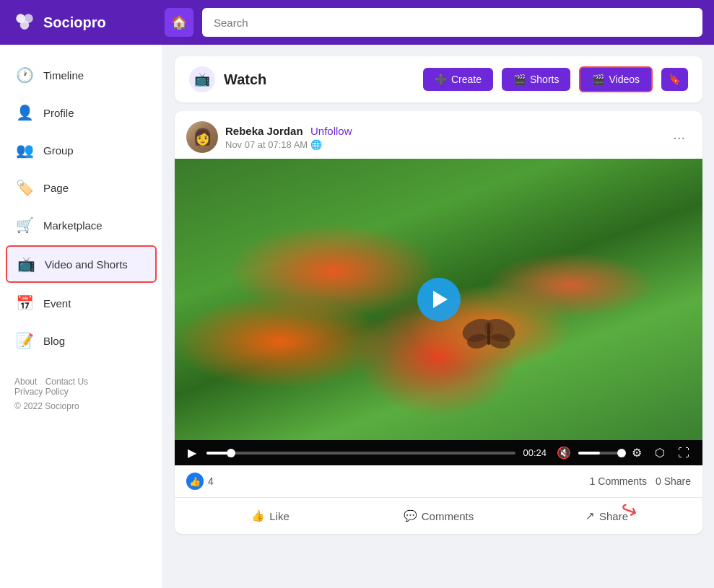 The image size is (714, 588). I want to click on progress-bar, so click(361, 453).